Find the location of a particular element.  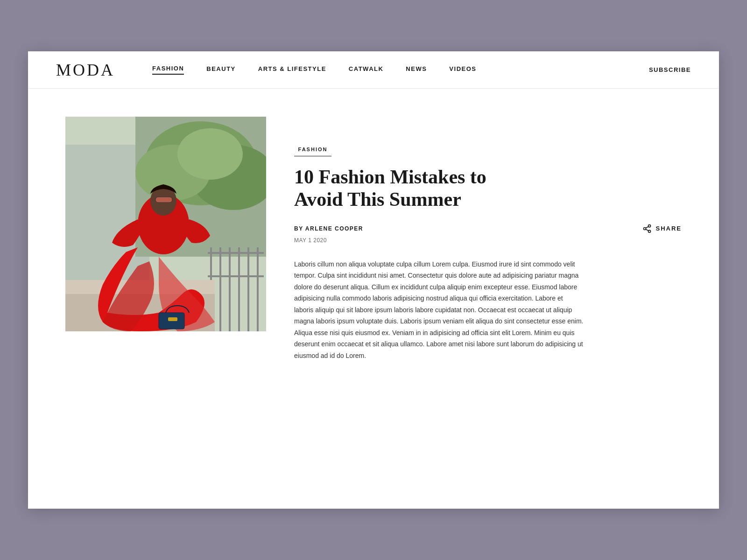

navigation: MODA FASHION BEAUTY ARTS & LIFESTYLE CAT… is located at coordinates (374, 70).